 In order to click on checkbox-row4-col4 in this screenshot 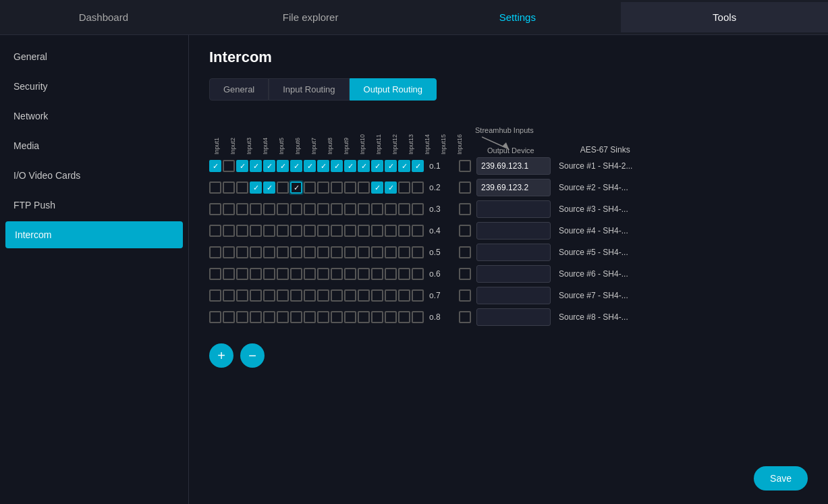, I will do `click(256, 231)`.